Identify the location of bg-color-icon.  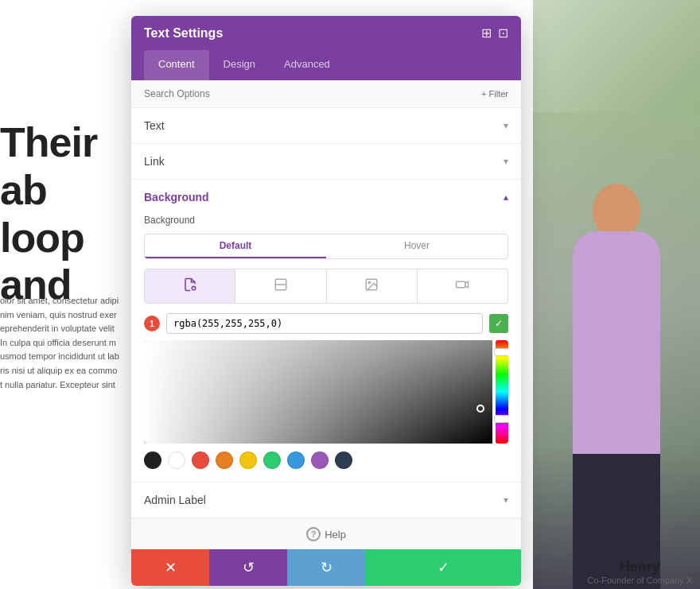
(190, 286).